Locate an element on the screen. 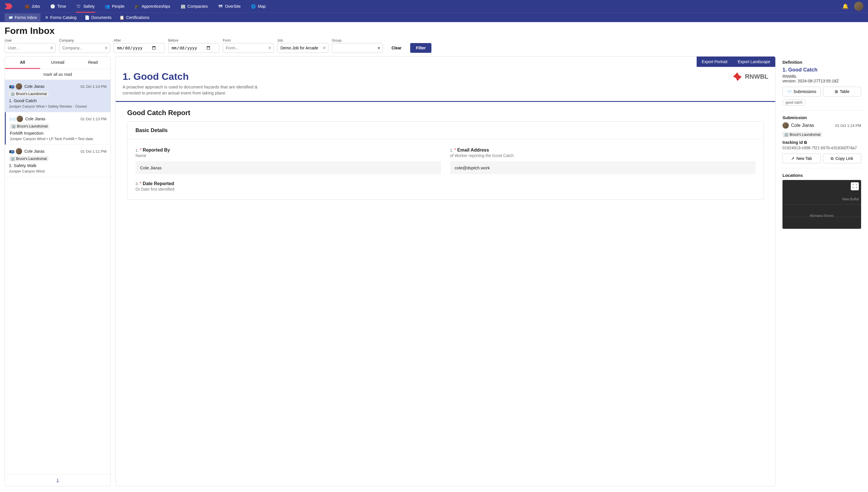 The width and height of the screenshot is (868, 492). tracking-id: 01924913-c996-7f21-b57b-e3163d2f7da7 is located at coordinates (822, 148).